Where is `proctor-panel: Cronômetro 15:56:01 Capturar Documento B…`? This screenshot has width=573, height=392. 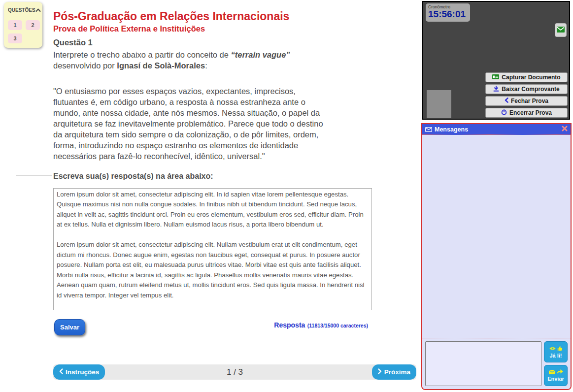 proctor-panel: Cronômetro 15:56:01 Capturar Documento B… is located at coordinates (496, 60).